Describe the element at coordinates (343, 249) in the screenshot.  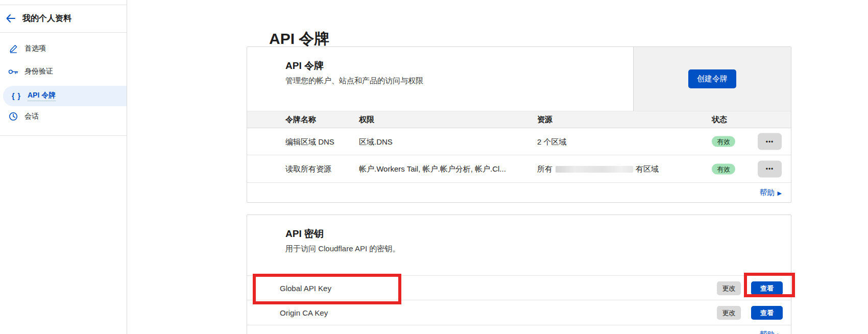
I see `card-subtitle: 用于访问 Cloudflare API 的密钥。` at that location.